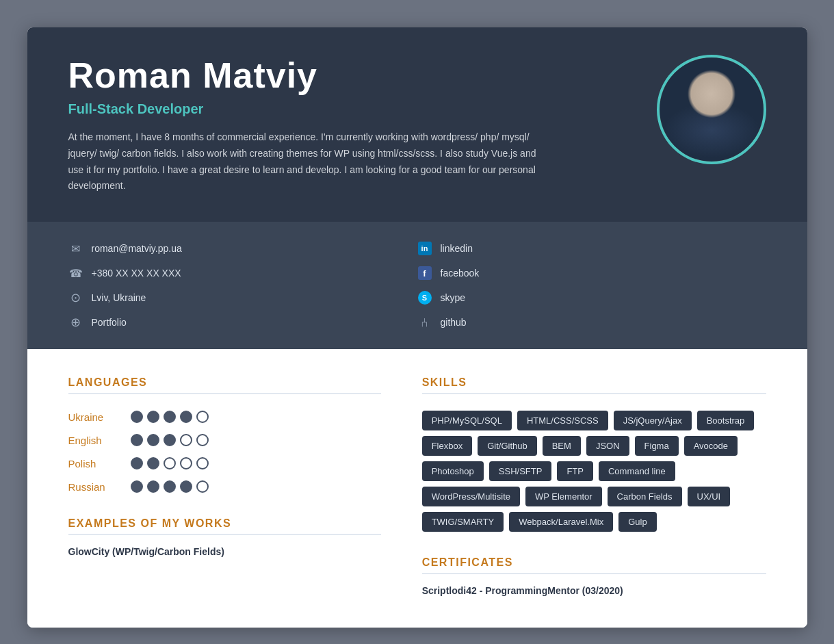  I want to click on avatar-image, so click(712, 110).